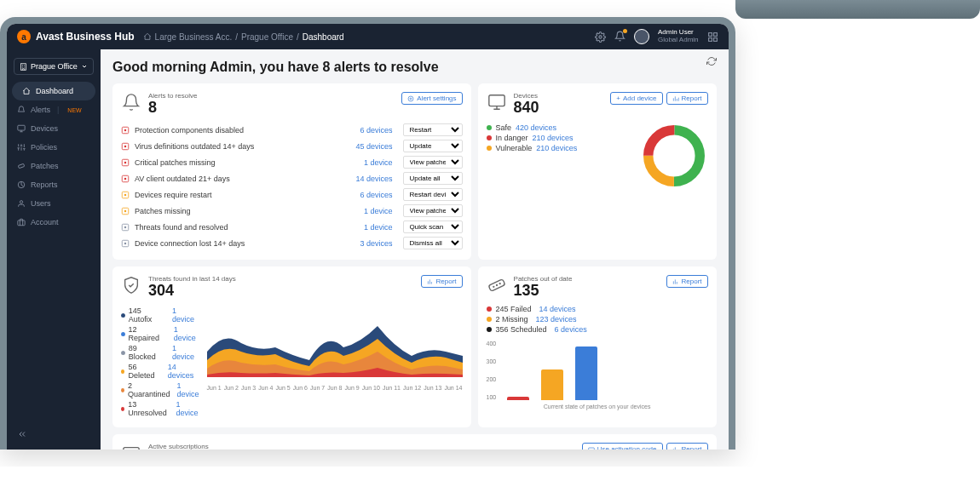  I want to click on sidebar-item-policies: Policies, so click(54, 147).